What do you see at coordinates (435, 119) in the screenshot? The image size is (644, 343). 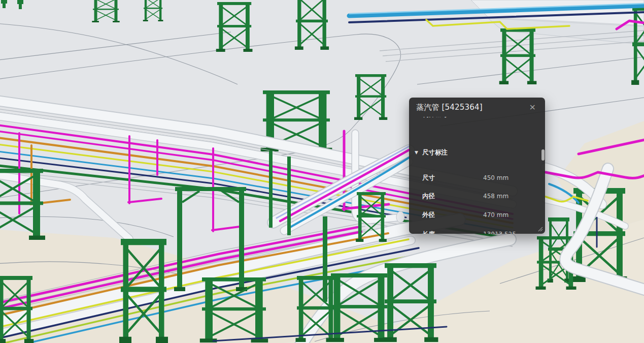 I see `clipped-property-row: 构件编号` at bounding box center [435, 119].